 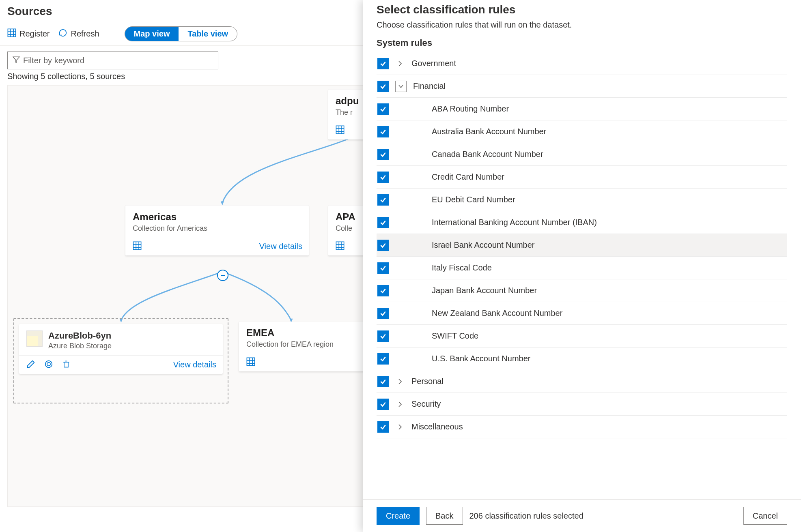 I want to click on panel-footer: Create Back 206 classification rules sel…, so click(x=582, y=516).